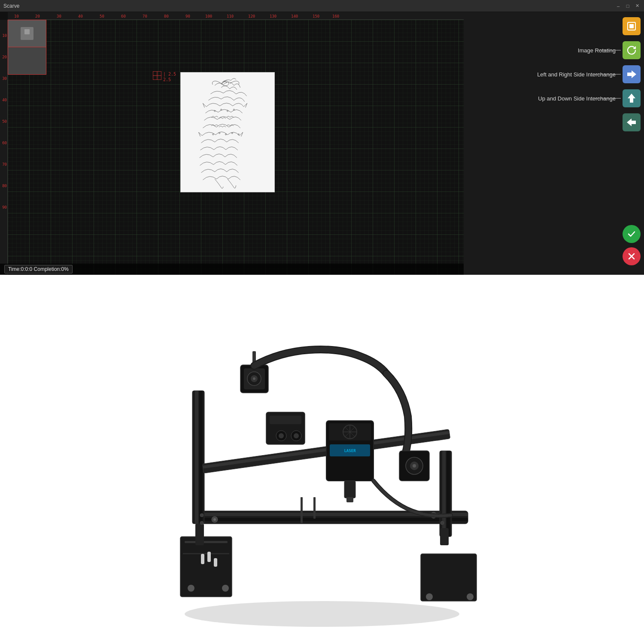  I want to click on up-down-button, so click(632, 98).